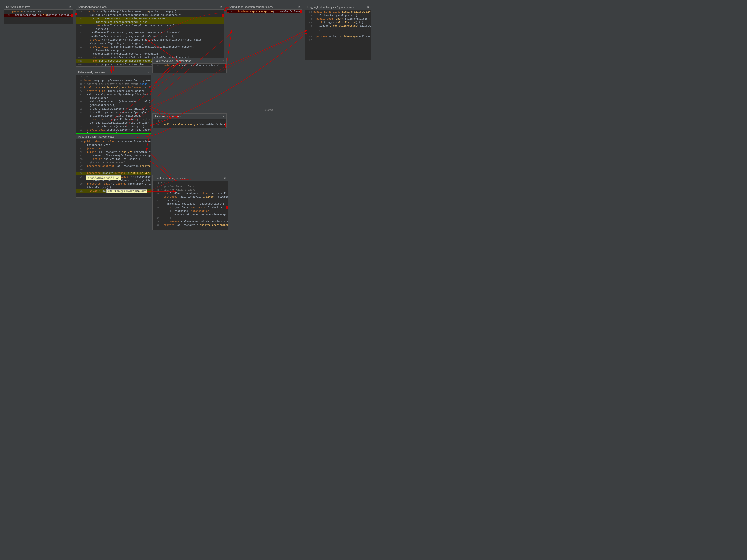  Describe the element at coordinates (264, 7) in the screenshot. I see `spring-boot-exception-header: SpringBootExceptionReporter.class ✕` at that location.